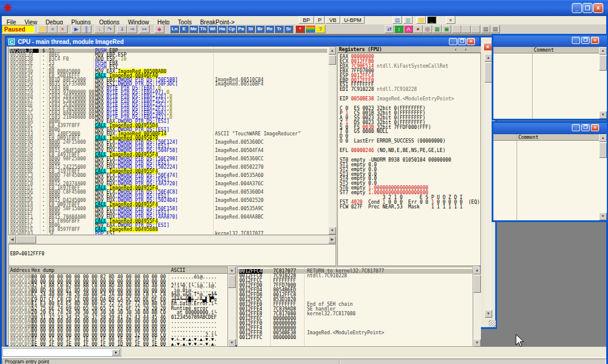 The width and height of the screenshot is (608, 364). I want to click on plugin-button-bp: BP, so click(306, 20).